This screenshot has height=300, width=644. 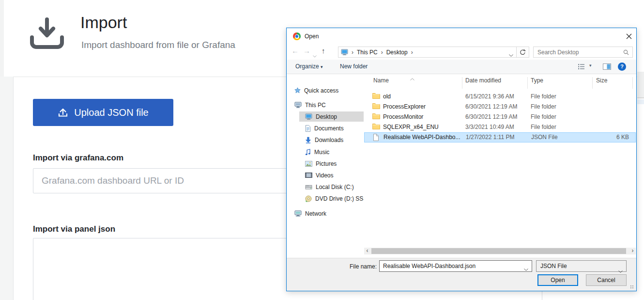 What do you see at coordinates (111, 112) in the screenshot?
I see `upload-json-button-label: Upload JSON file` at bounding box center [111, 112].